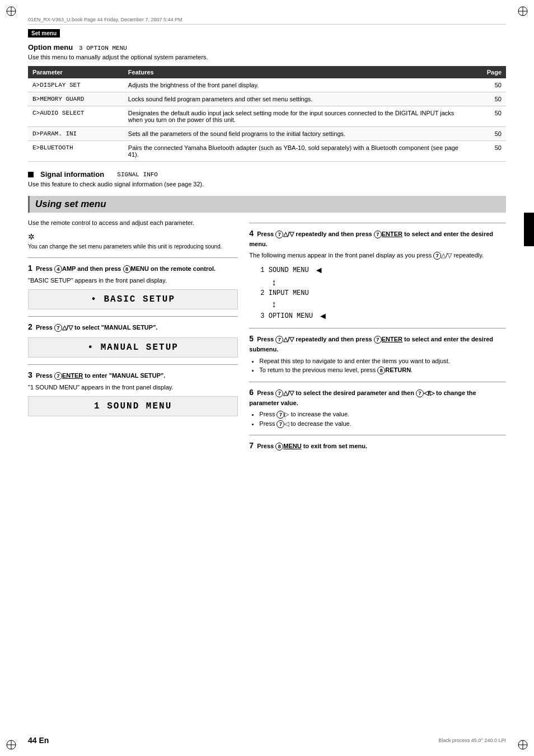 The height and width of the screenshot is (756, 534). Describe the element at coordinates (377, 270) in the screenshot. I see `diagram-row-1: 1 SOUND MENU ◄` at that location.